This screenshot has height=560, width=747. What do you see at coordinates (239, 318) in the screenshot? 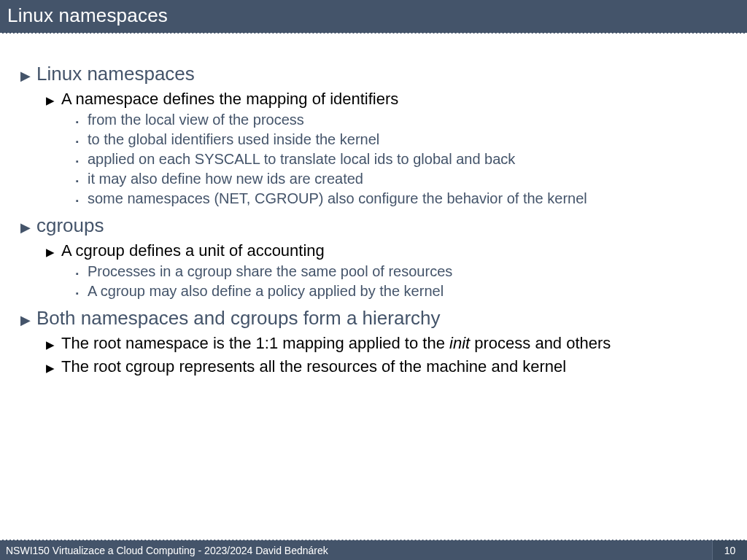
I see `level1-text: Both namespaces and cgroups form a hiera…` at bounding box center [239, 318].